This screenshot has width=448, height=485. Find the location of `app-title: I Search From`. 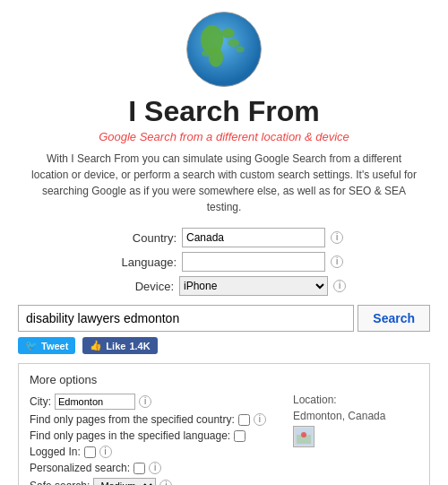

app-title: I Search From is located at coordinates (224, 111).